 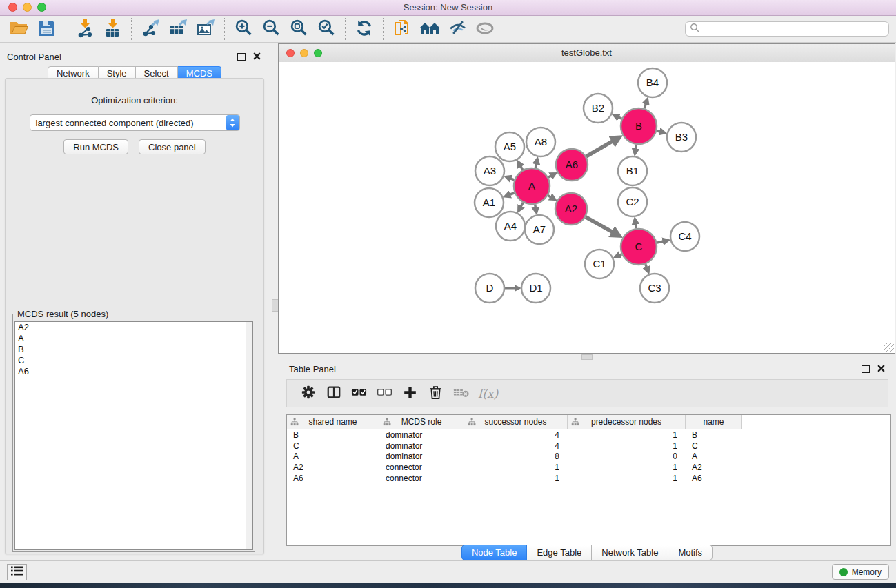 What do you see at coordinates (359, 394) in the screenshot?
I see `select-all-button` at bounding box center [359, 394].